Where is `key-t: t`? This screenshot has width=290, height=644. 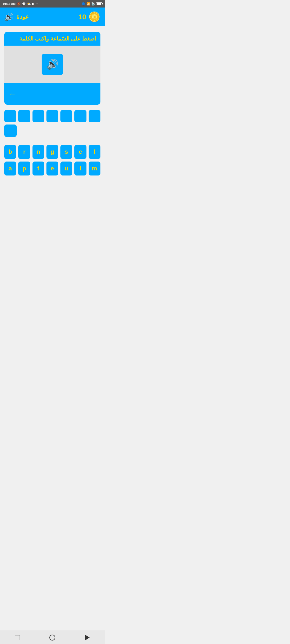
key-t: t is located at coordinates (38, 169).